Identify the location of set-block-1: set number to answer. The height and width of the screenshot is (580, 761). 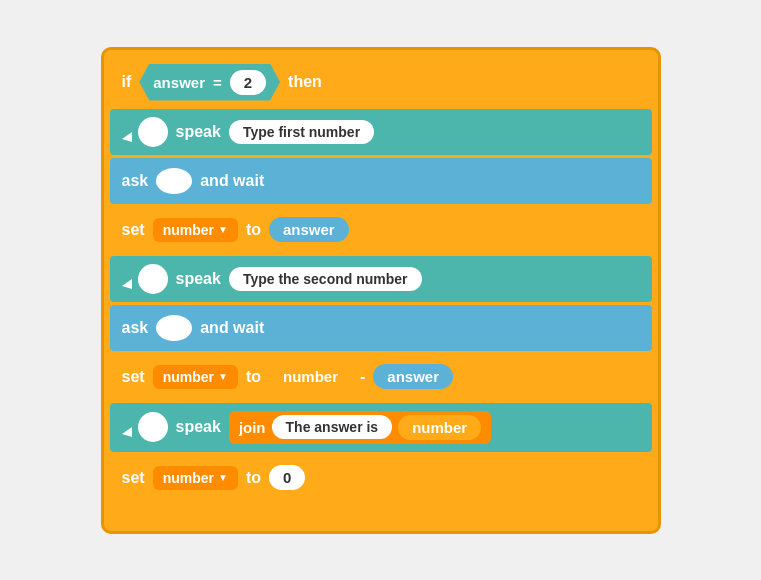
(381, 230).